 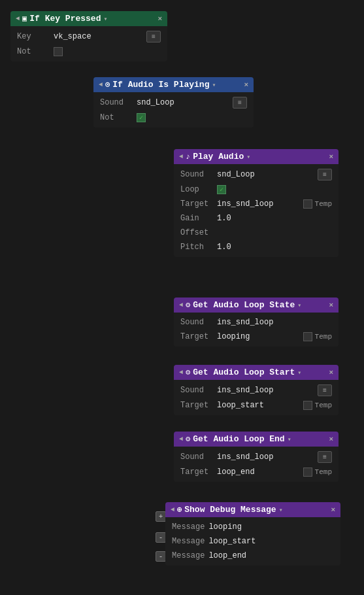 What do you see at coordinates (248, 157) in the screenshot?
I see `menu-arrow-play: ▾` at bounding box center [248, 157].